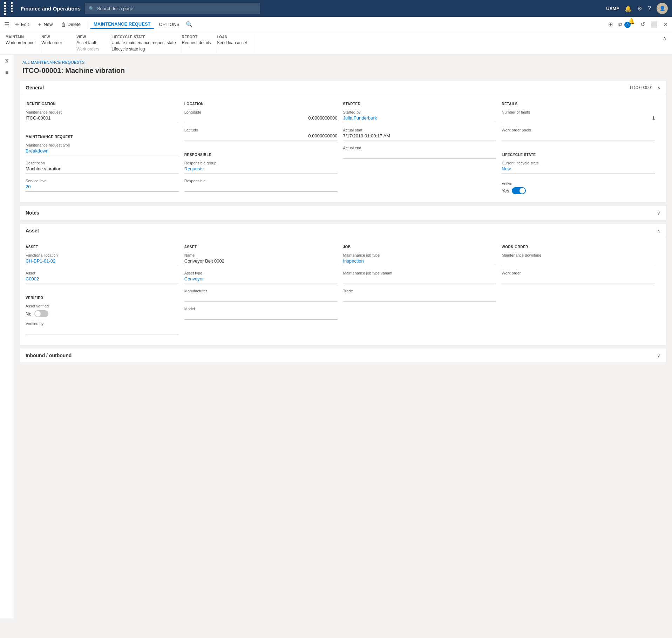  Describe the element at coordinates (581, 292) in the screenshot. I see `asset-col-4: WORK ORDER Maintenance downtime Work ord…` at that location.